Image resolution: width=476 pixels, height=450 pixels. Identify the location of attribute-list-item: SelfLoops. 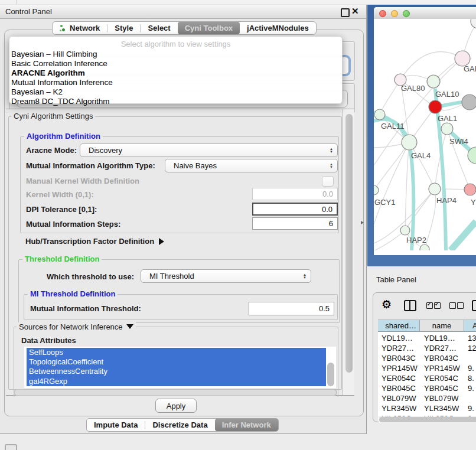
(176, 353).